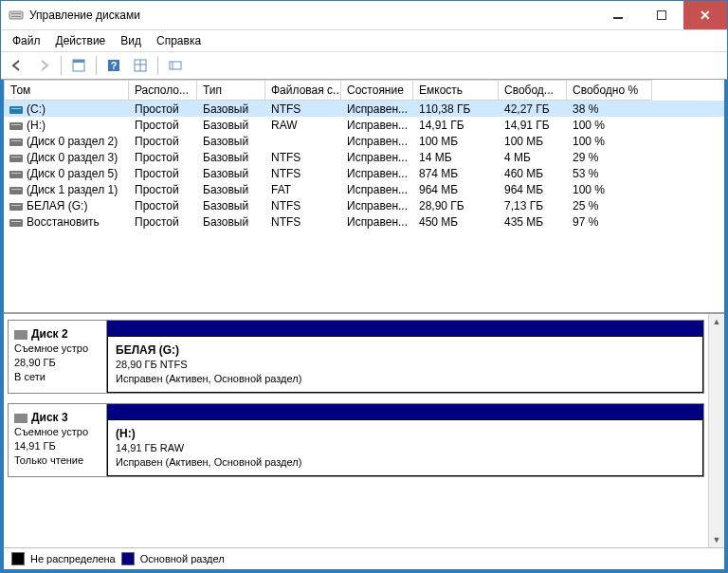 The width and height of the screenshot is (728, 573). Describe the element at coordinates (58, 440) in the screenshot. I see `disk-info: Диск 3Съемное устро14,91 ГБТолько чтение` at that location.